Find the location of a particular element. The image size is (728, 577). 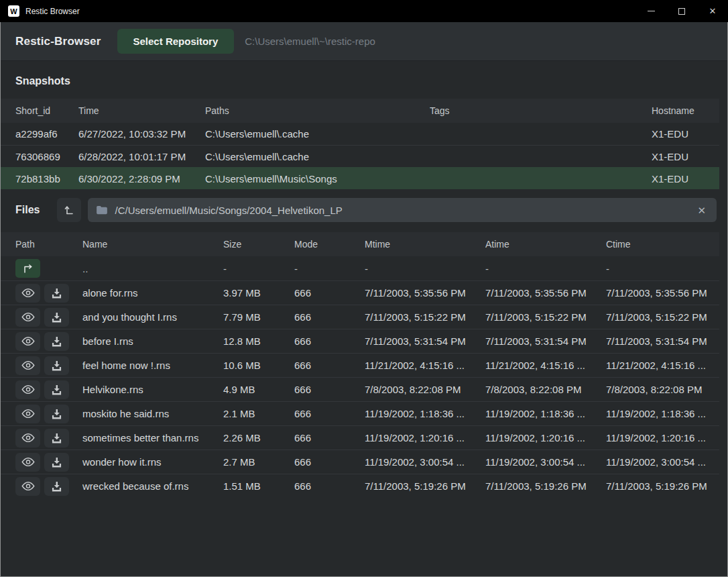

file-mtime: 7/11/2003, 5:15:22 PM is located at coordinates (425, 317).